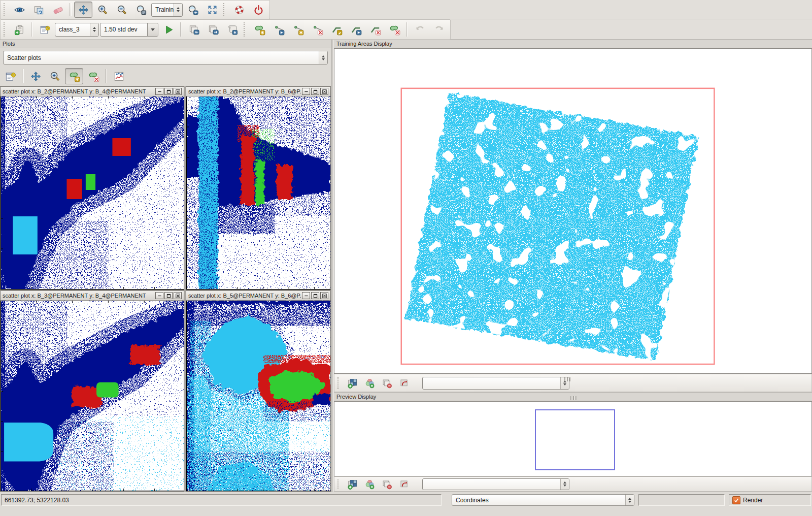 This screenshot has height=516, width=812. I want to click on scatter-window-1-titlebar: scatter plot x: B_2@PERMANENT y: B_4@PER…, so click(92, 91).